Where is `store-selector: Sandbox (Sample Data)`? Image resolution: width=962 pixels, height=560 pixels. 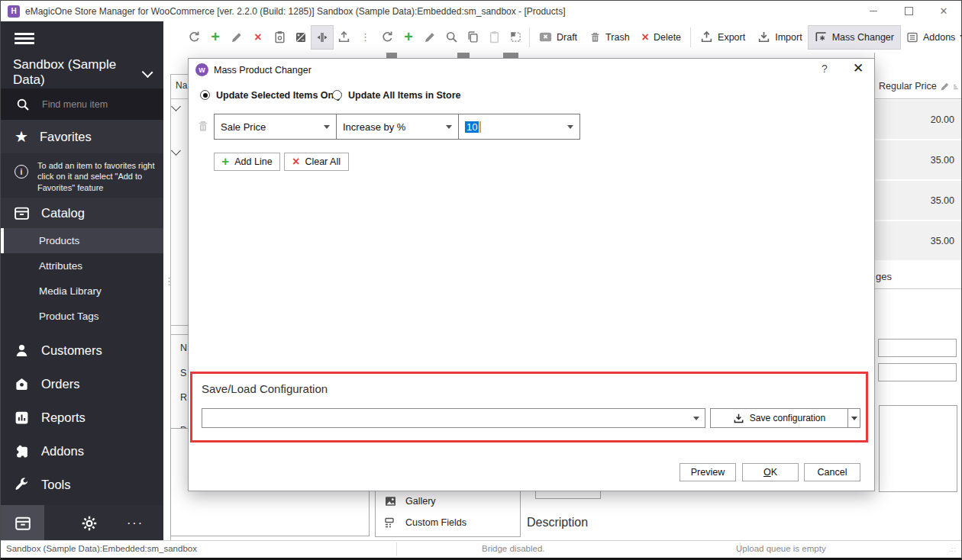
store-selector: Sandbox (Sample Data) is located at coordinates (82, 72).